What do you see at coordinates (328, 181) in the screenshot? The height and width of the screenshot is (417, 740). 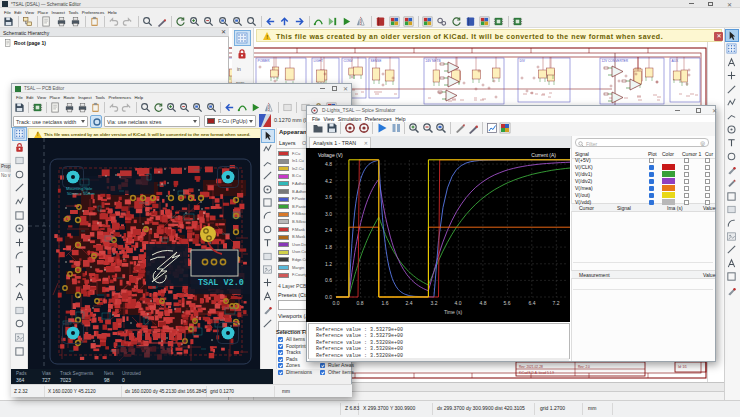 I see `svg-text: 4.2` at bounding box center [328, 181].